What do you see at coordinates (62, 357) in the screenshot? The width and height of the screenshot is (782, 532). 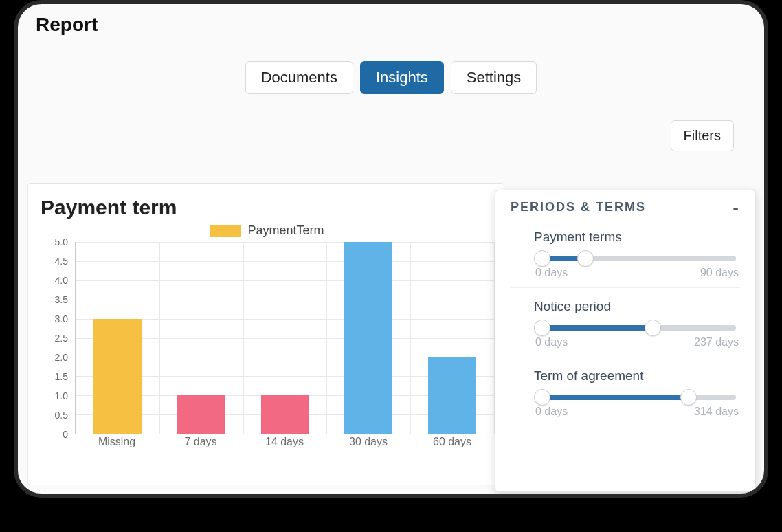 I see `y-tick: 2.0` at bounding box center [62, 357].